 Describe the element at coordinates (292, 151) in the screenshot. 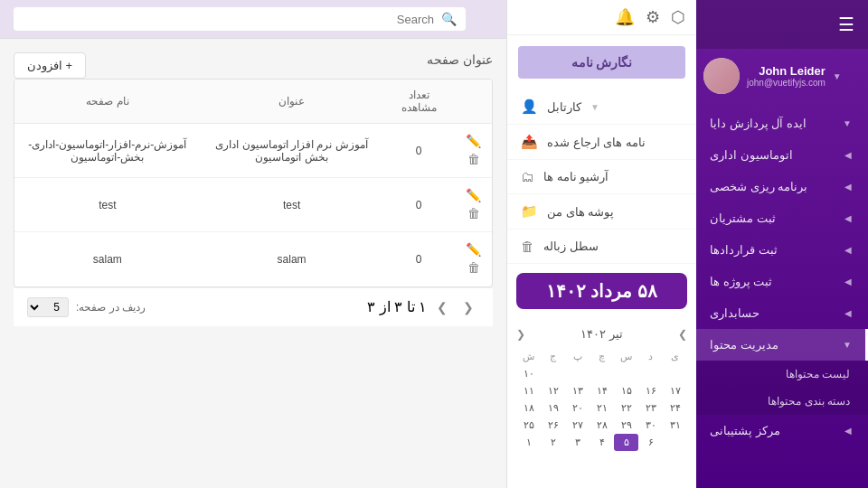

I see `cell-title: آموزش نرم افزار اتوماسیون اداری بخش اتوم…` at that location.